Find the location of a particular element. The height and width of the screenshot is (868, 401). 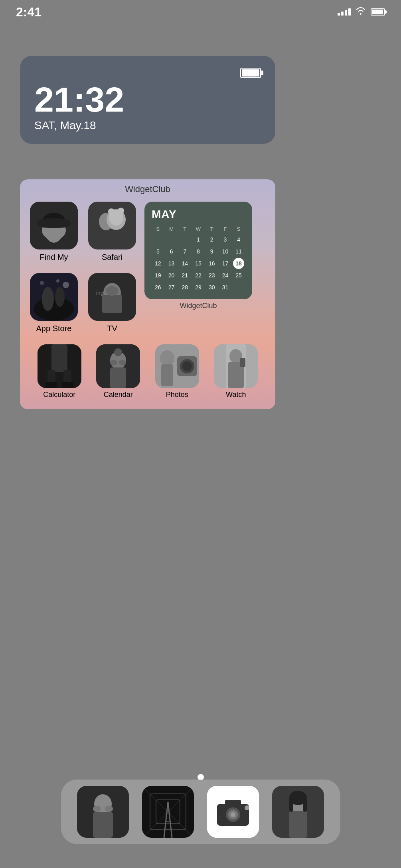

calculator-label: Calculator is located at coordinates (59, 395).